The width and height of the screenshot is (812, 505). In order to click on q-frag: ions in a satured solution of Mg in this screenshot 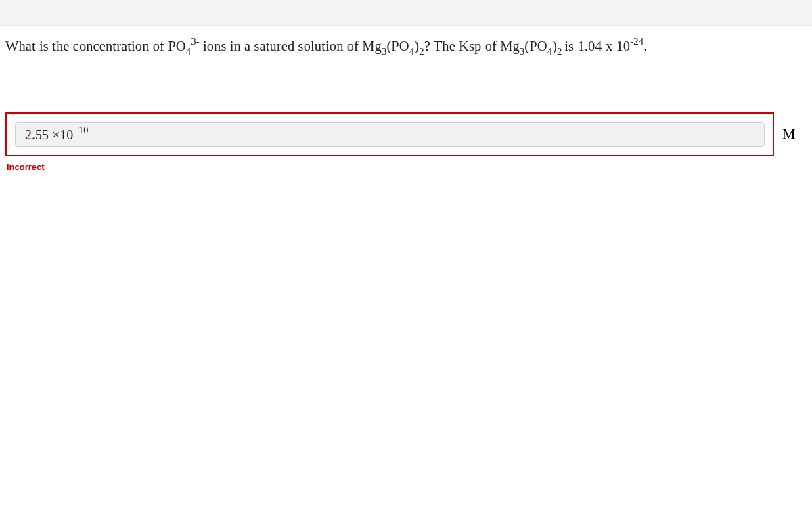, I will do `click(291, 46)`.